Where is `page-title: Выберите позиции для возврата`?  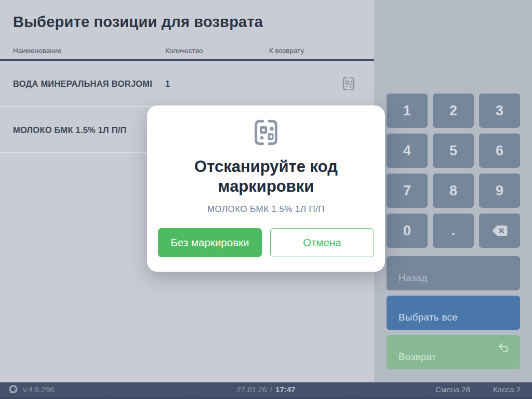 page-title: Выберите позиции для возврата is located at coordinates (138, 22).